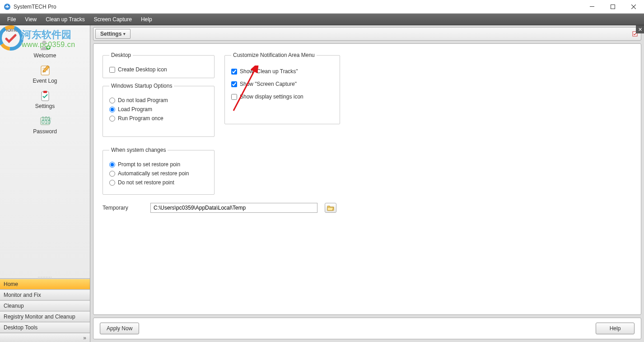 The height and width of the screenshot is (342, 644). Describe the element at coordinates (45, 96) in the screenshot. I see `clipboard-check-icon` at that location.